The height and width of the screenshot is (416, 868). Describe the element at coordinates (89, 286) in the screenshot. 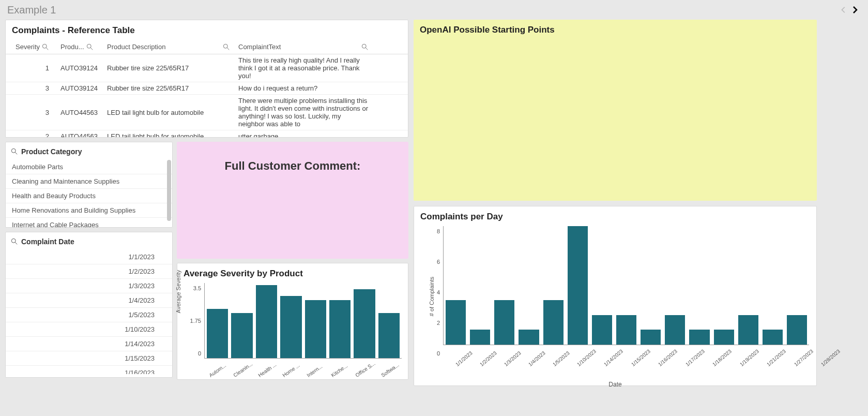

I see `list-item: 1/3/2023` at that location.